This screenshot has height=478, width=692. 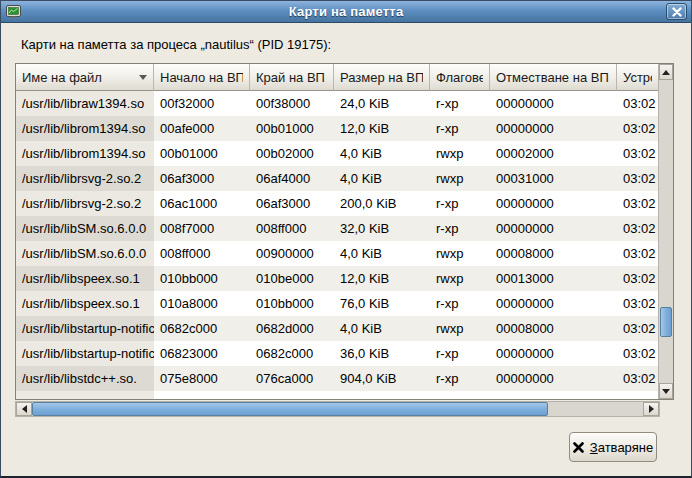 I want to click on cell-filename: /usr/lib/librsvg-2.so.2, so click(x=85, y=178).